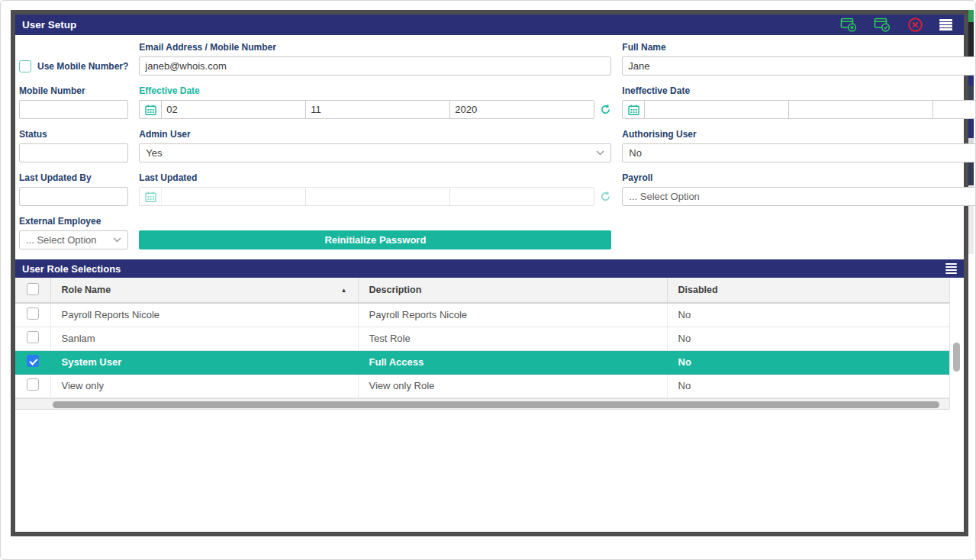  Describe the element at coordinates (73, 221) in the screenshot. I see `external-employee-label: External Employee` at that location.